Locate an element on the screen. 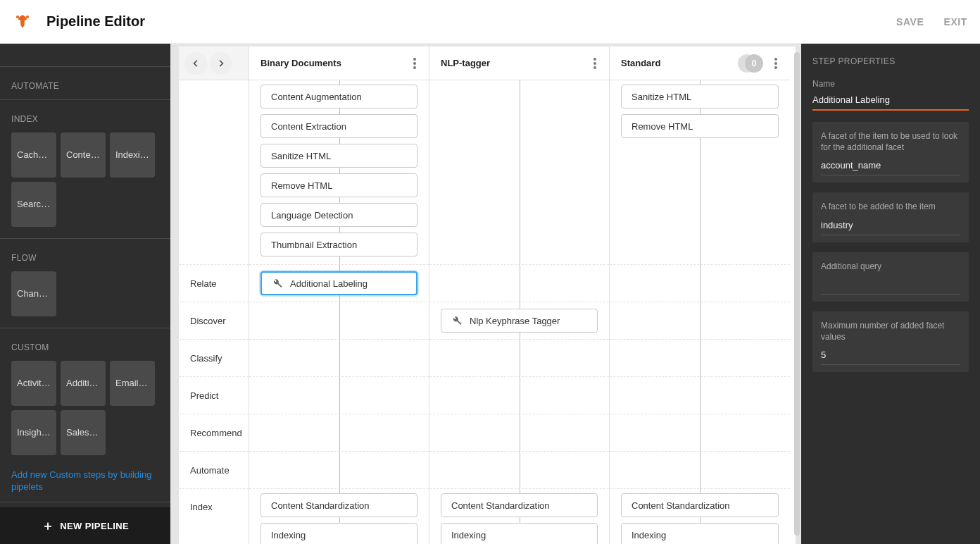  pipeline-step: Additional Labeling is located at coordinates (339, 283).